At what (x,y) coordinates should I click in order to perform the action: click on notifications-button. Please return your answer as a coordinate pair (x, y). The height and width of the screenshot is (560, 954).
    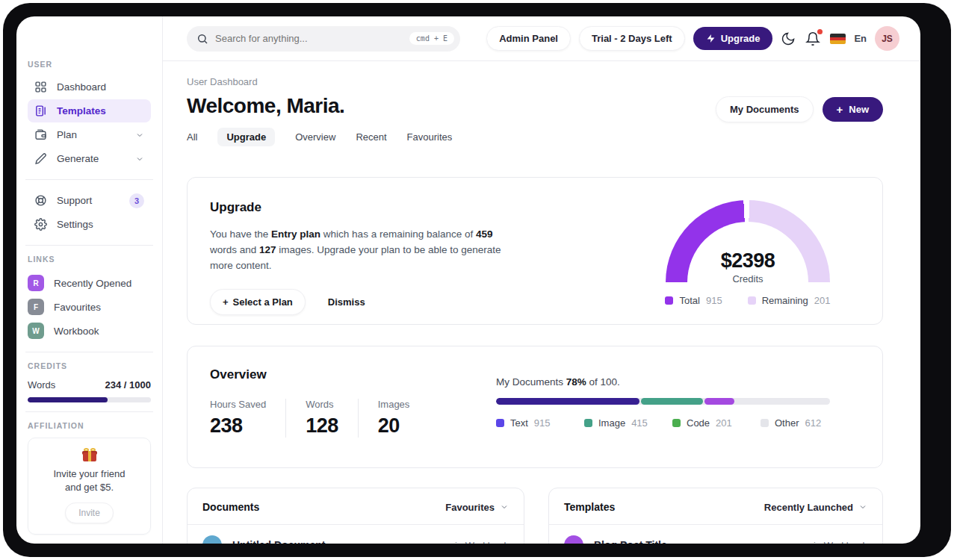
    Looking at the image, I should click on (814, 39).